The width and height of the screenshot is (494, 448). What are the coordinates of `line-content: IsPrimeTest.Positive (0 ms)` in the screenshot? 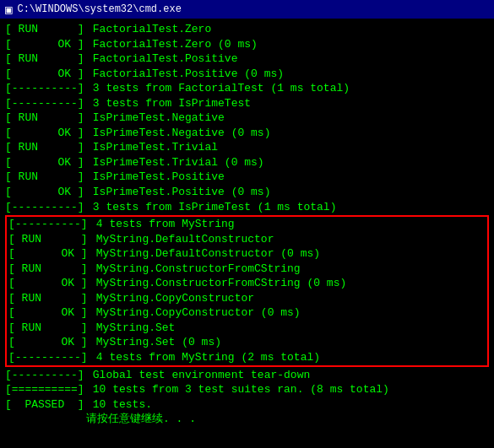 It's located at (178, 192).